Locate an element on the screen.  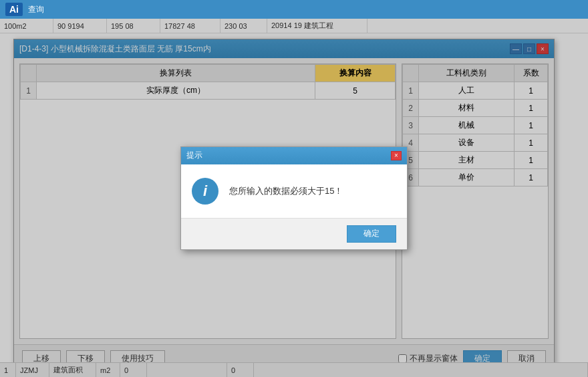
app-logo: Ai is located at coordinates (14, 9).